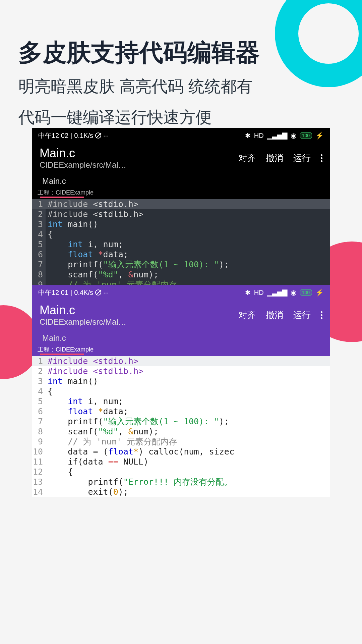 The image size is (362, 644). Describe the element at coordinates (53, 136) in the screenshot. I see `clock-text: 中午12:02` at that location.